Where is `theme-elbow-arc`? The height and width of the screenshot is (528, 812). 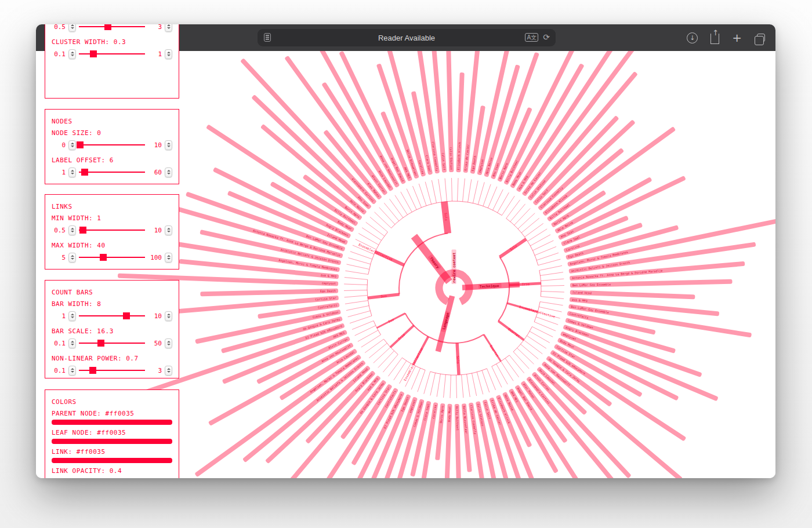 theme-elbow-arc is located at coordinates (503, 289).